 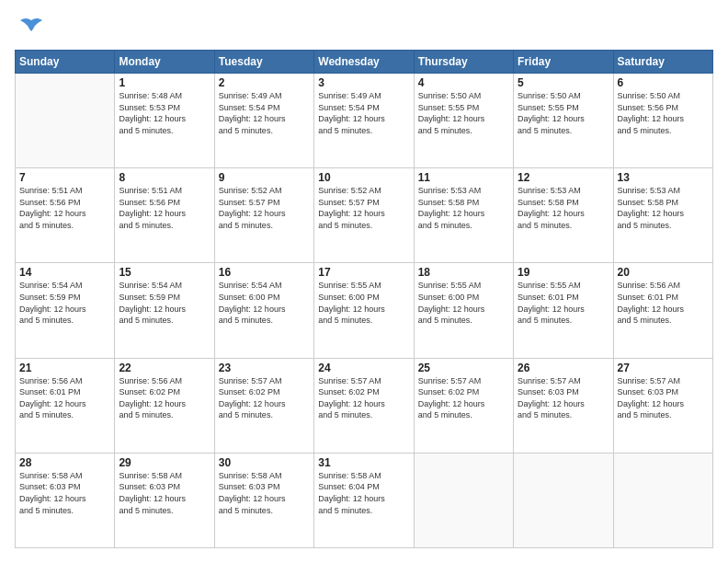 What do you see at coordinates (463, 178) in the screenshot?
I see `day-number: 11` at bounding box center [463, 178].